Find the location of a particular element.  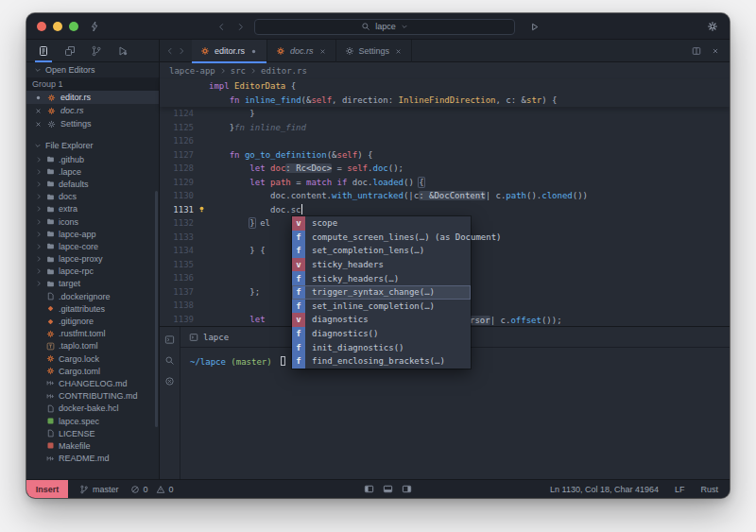

panel-file-explorer-button is located at coordinates (43, 51).